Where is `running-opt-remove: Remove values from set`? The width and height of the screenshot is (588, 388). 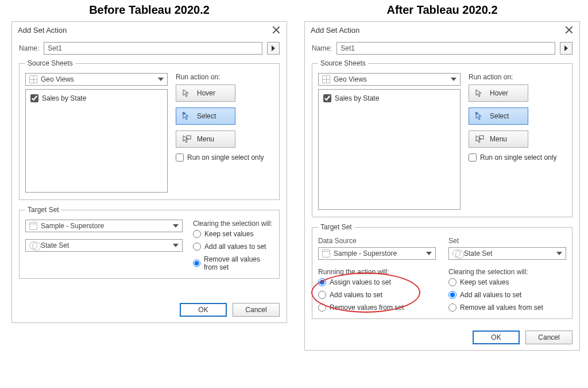 running-opt-remove: Remove values from set is located at coordinates (377, 308).